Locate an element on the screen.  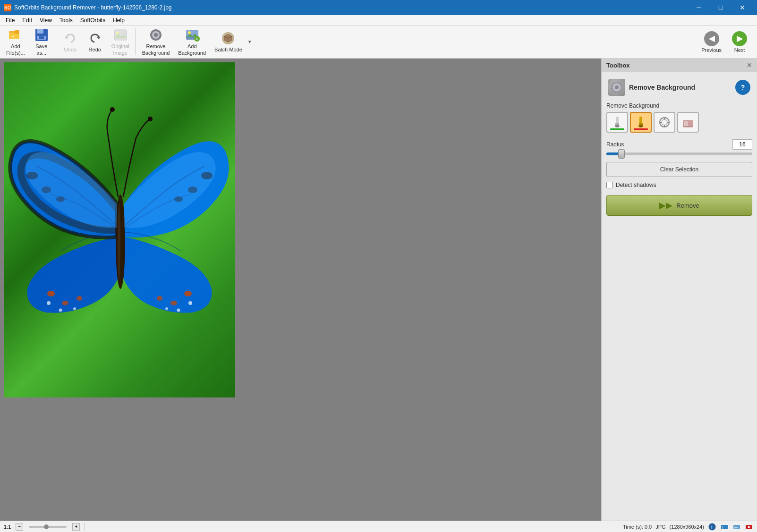
tool-name-label: Remove Background is located at coordinates (662, 87).